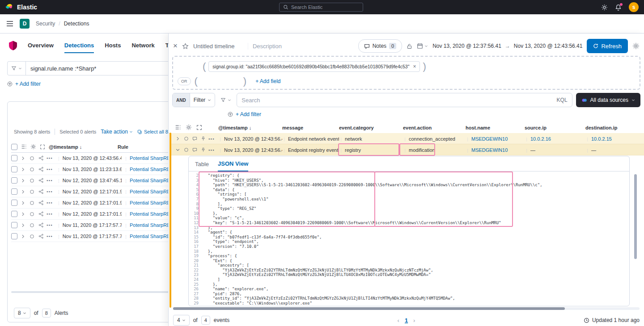 The width and height of the screenshot is (644, 326). What do you see at coordinates (89, 192) in the screenshot?
I see `alert-timestamp: Nov 12, 2020 @ 12:17:01.934` at bounding box center [89, 192].